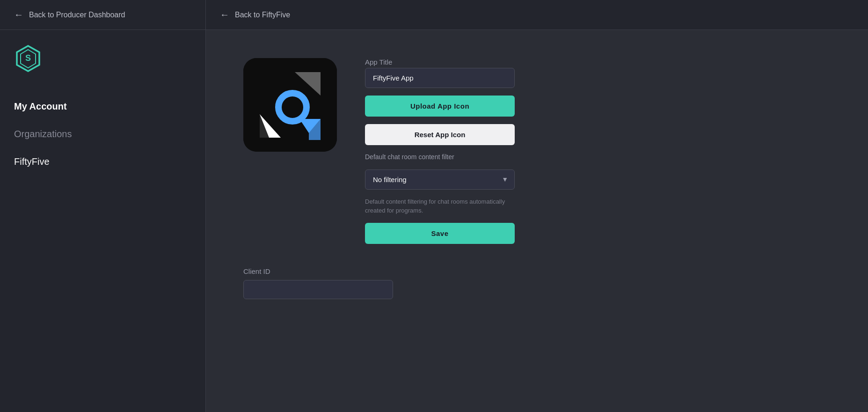 The image size is (868, 412). Describe the element at coordinates (440, 151) in the screenshot. I see `form-section: App Title Upload App Icon Reset App Icon…` at that location.